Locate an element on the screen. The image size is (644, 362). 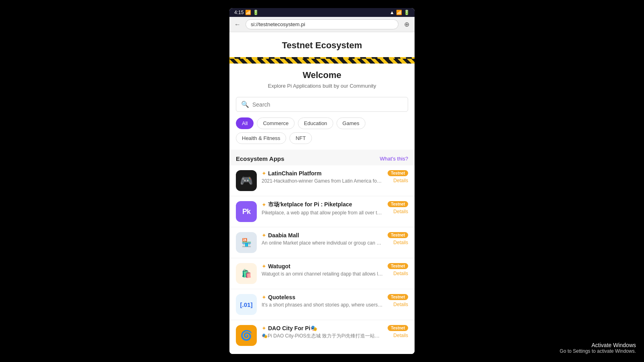
list-item: Pk ✦ 市场'ketplace for Pi : Piketplace Pik… is located at coordinates (322, 212).